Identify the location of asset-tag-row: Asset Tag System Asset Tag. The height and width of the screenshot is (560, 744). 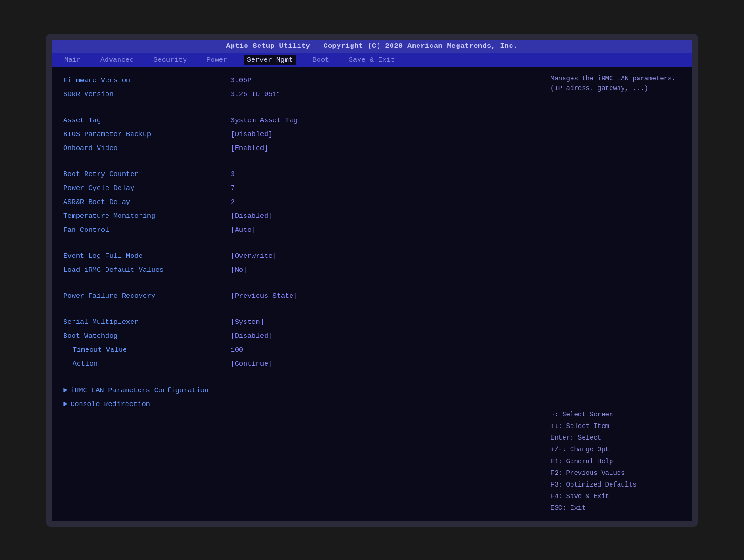
(298, 123).